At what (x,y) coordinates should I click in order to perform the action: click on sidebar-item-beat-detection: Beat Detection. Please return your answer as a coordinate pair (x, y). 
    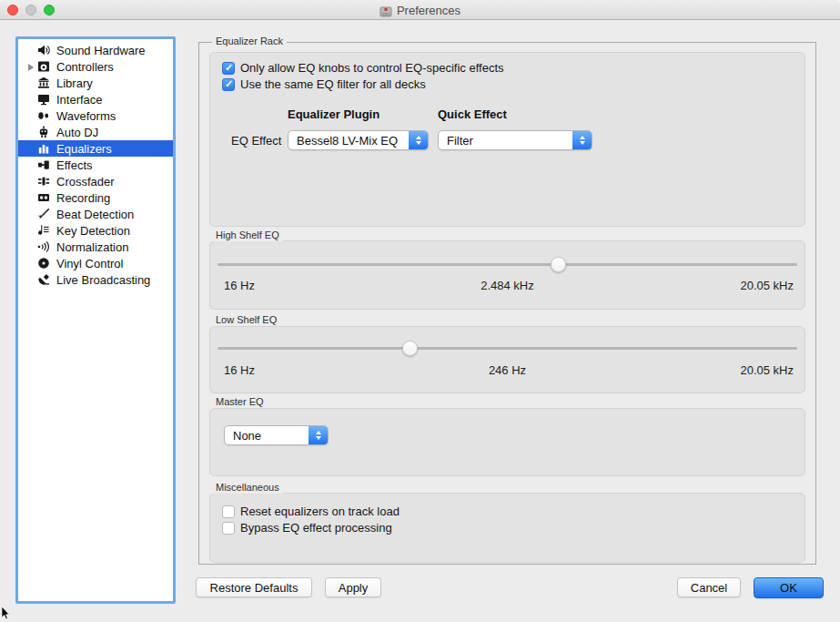
    Looking at the image, I should click on (96, 214).